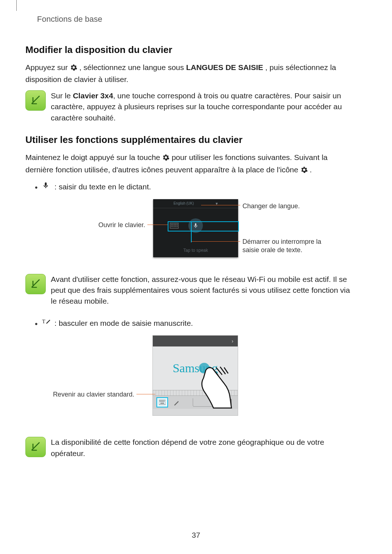 The image size is (392, 554). Describe the element at coordinates (17, 5) in the screenshot. I see `top-rule` at that location.